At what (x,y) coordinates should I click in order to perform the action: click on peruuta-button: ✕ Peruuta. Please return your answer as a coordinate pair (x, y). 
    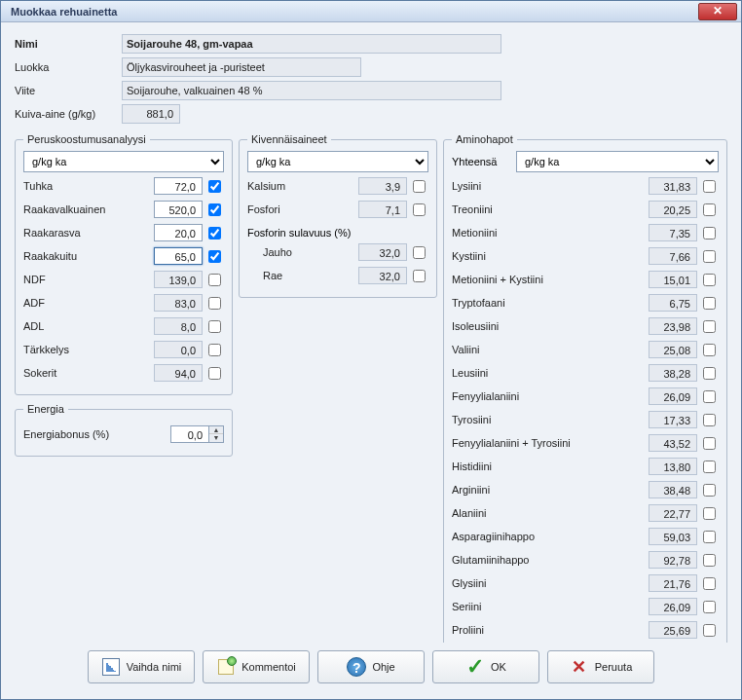
    Looking at the image, I should click on (601, 667).